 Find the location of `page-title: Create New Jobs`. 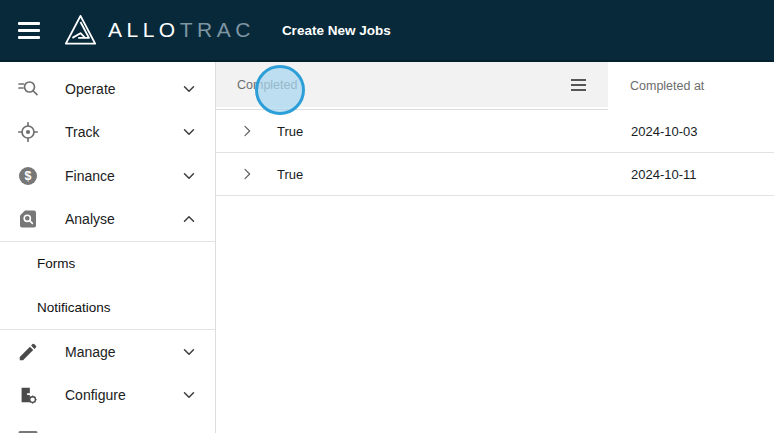

page-title: Create New Jobs is located at coordinates (336, 30).